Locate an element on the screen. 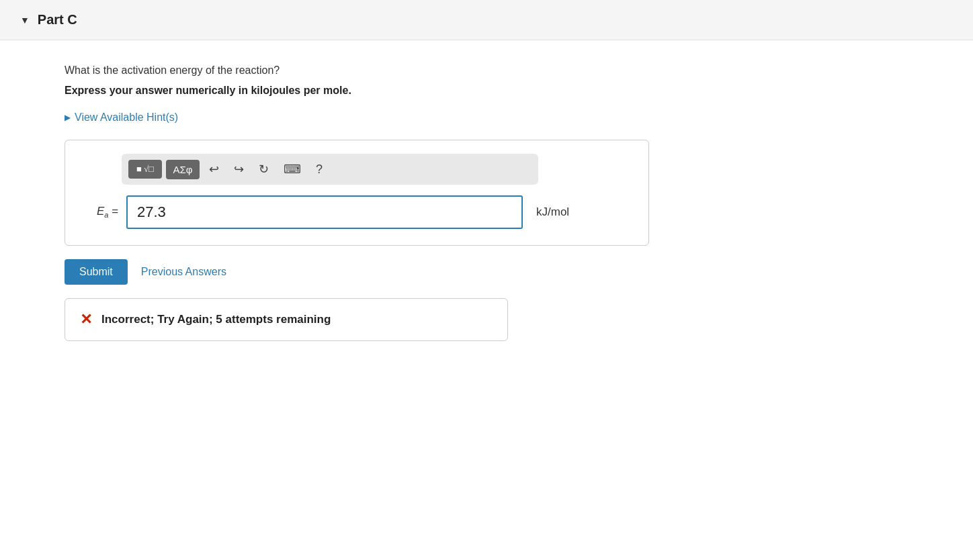  submit-button: Submit is located at coordinates (96, 272).